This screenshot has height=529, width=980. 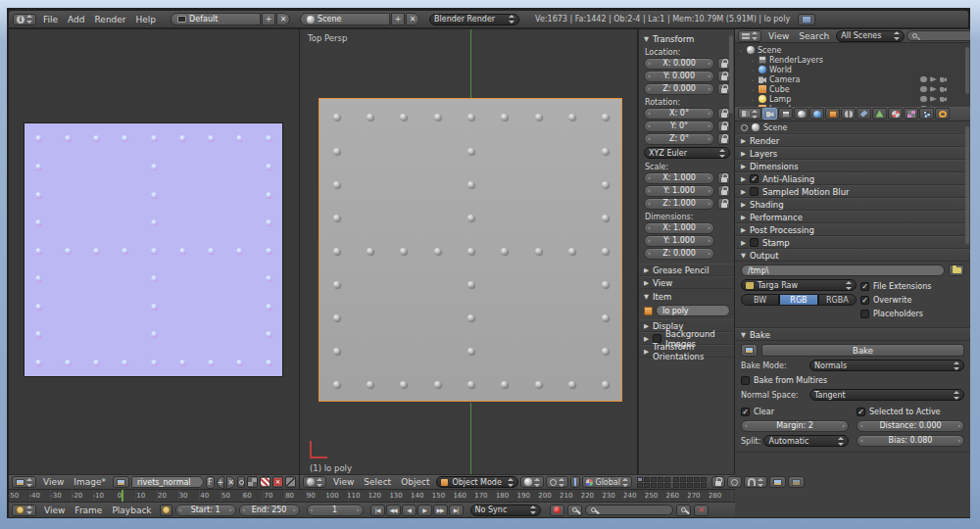 I want to click on play-reverse-button: ◀, so click(x=410, y=510).